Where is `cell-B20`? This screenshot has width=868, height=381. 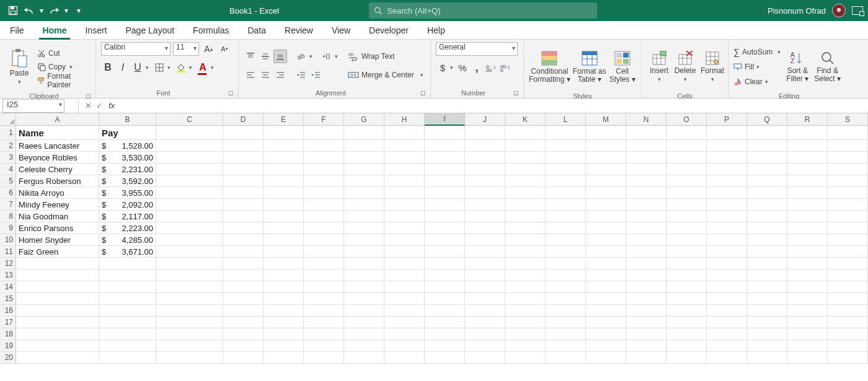
cell-B20 is located at coordinates (128, 358).